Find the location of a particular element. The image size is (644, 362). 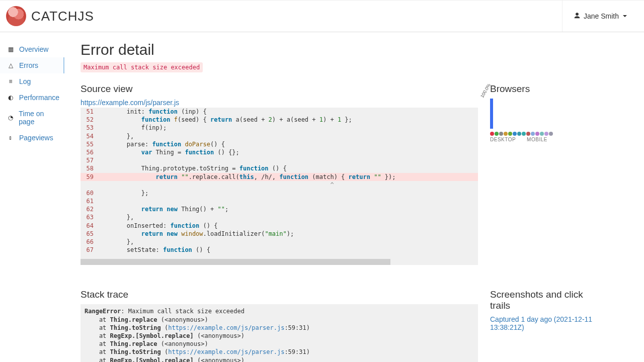

sidebar-item-performance: ◐Performance is located at coordinates (32, 98).